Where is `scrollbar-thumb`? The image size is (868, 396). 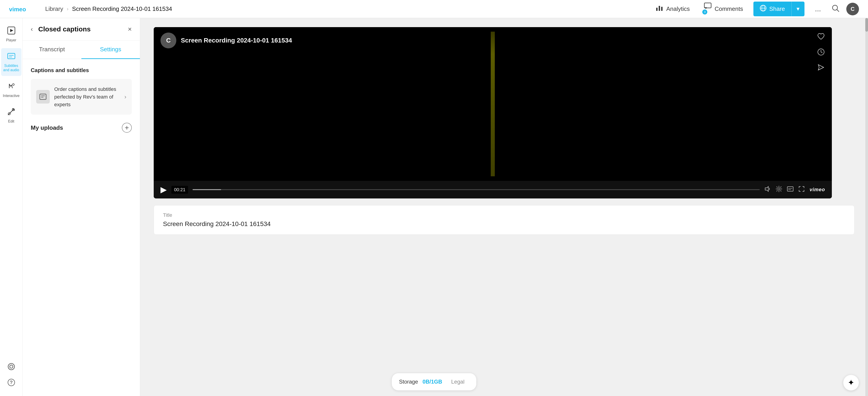 scrollbar-thumb is located at coordinates (867, 25).